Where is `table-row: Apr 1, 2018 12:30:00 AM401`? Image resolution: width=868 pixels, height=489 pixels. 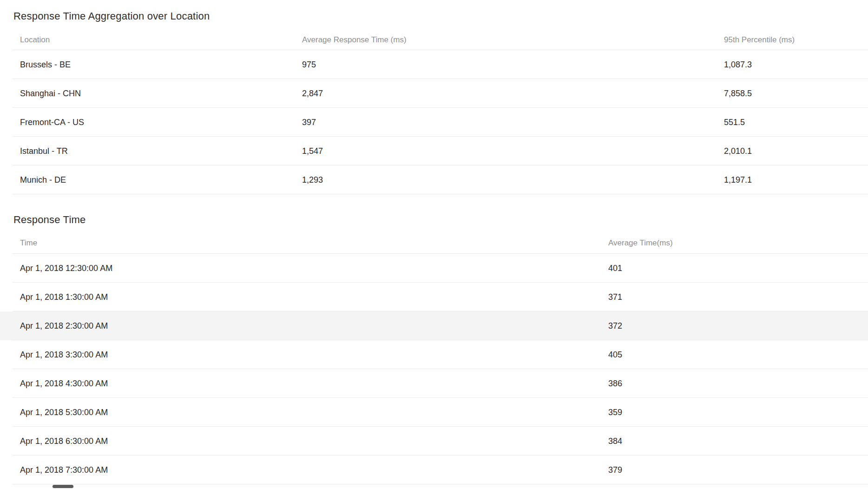 table-row: Apr 1, 2018 12:30:00 AM401 is located at coordinates (434, 268).